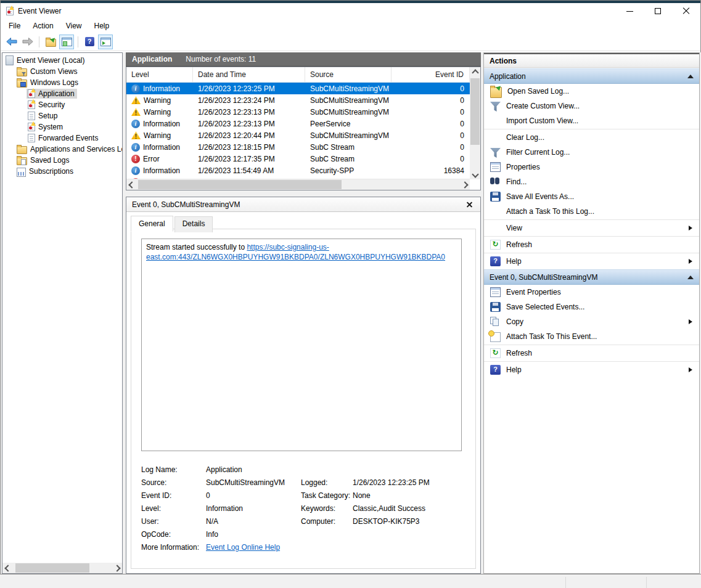  What do you see at coordinates (592, 211) in the screenshot?
I see `action-attach-a-task-to-this-log: Attach a Task To this Log...` at bounding box center [592, 211].